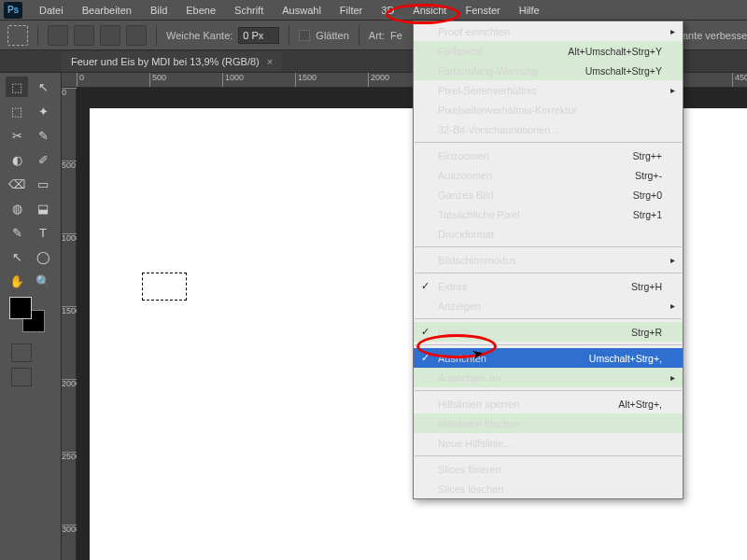 This screenshot has width=747, height=560. What do you see at coordinates (548, 306) in the screenshot?
I see `menu-item: Anzeigen` at bounding box center [548, 306].